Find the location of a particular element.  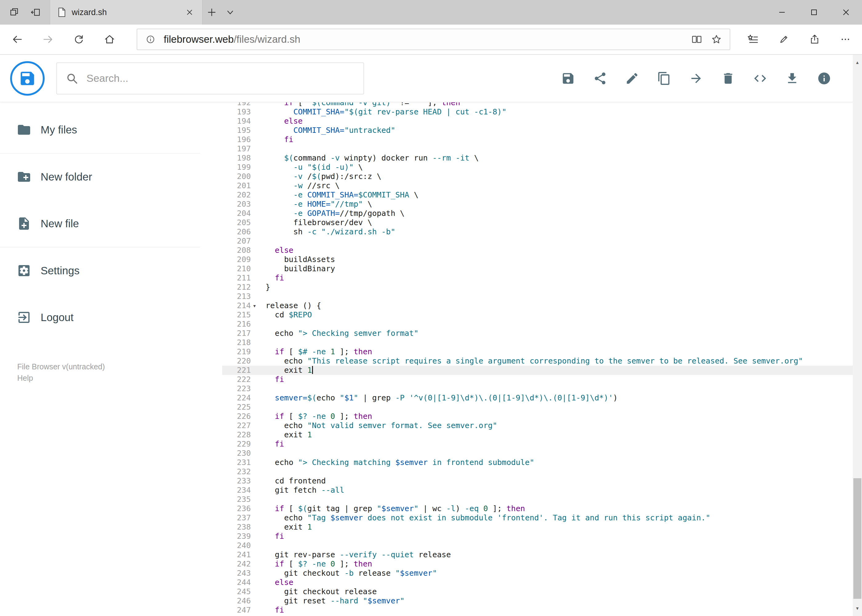

code-line-226: 226 if [ $? -ne 0 ]; then is located at coordinates (542, 416).